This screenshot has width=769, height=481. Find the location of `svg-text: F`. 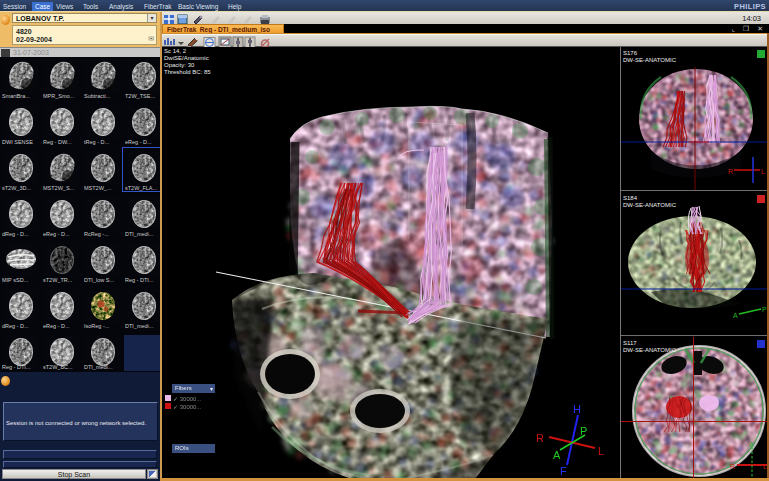

svg-text: F is located at coordinates (564, 471).